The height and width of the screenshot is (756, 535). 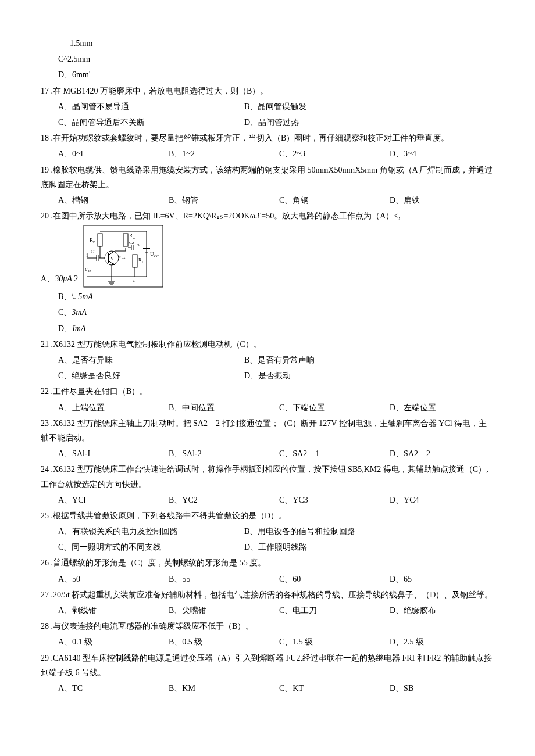 What do you see at coordinates (337, 547) in the screenshot?
I see `q25-d: D、工作照明线路` at bounding box center [337, 547].